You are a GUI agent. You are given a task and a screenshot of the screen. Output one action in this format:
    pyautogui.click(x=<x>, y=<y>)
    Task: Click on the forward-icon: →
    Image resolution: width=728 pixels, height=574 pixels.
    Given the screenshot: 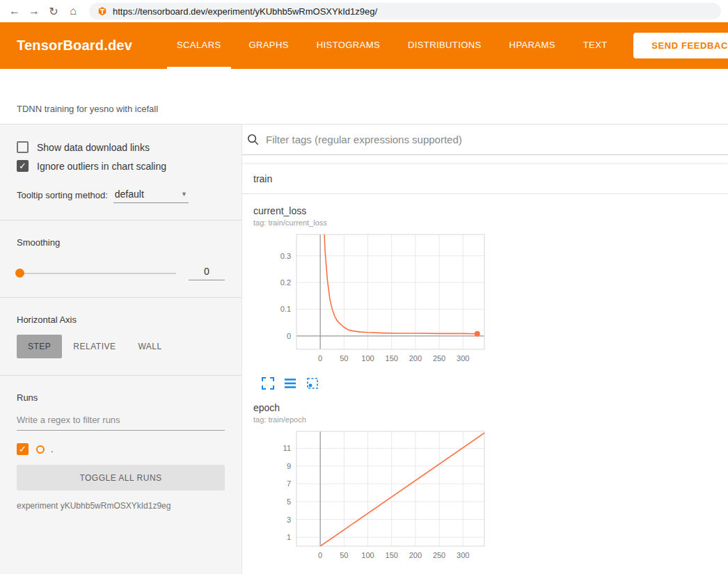 What is the action you would take?
    pyautogui.click(x=34, y=11)
    